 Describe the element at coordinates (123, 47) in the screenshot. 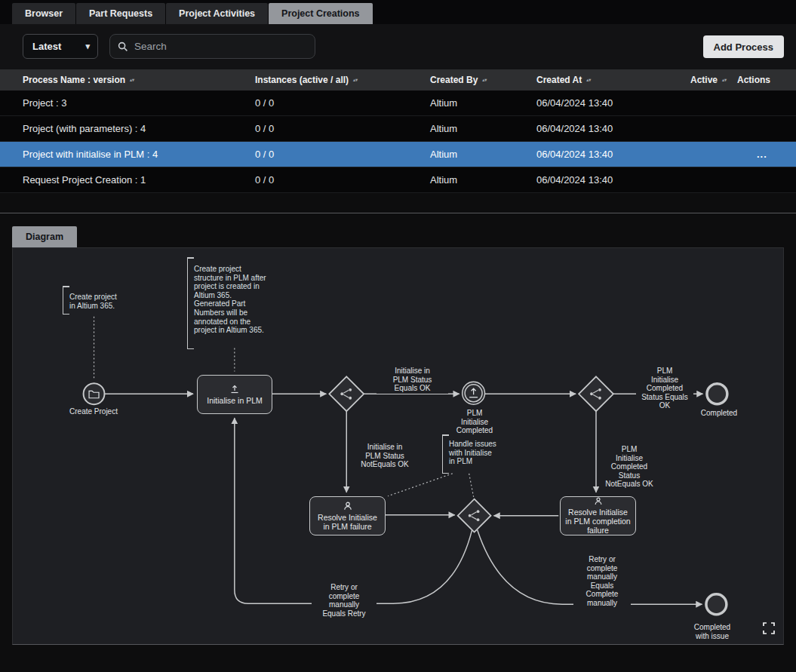

I see `search-icon` at that location.